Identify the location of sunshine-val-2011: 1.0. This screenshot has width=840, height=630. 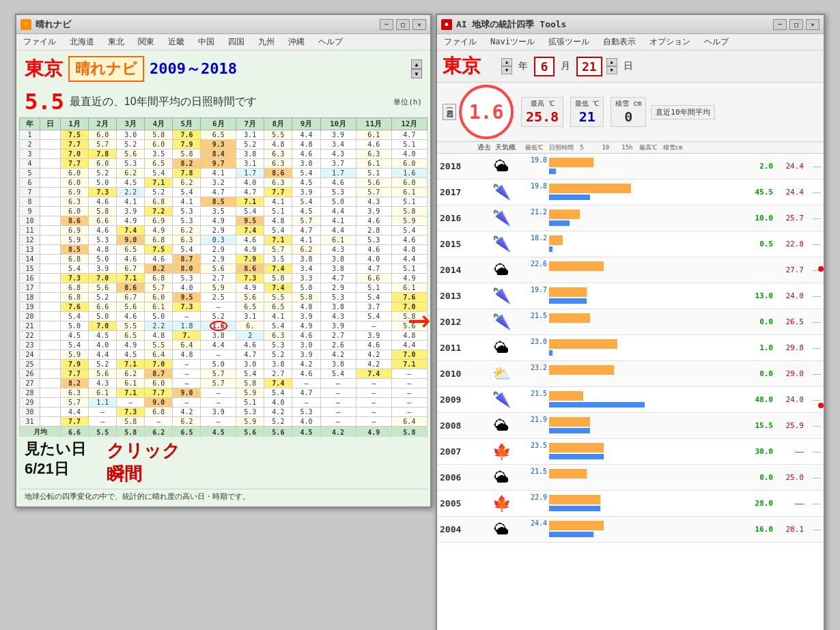
(758, 348).